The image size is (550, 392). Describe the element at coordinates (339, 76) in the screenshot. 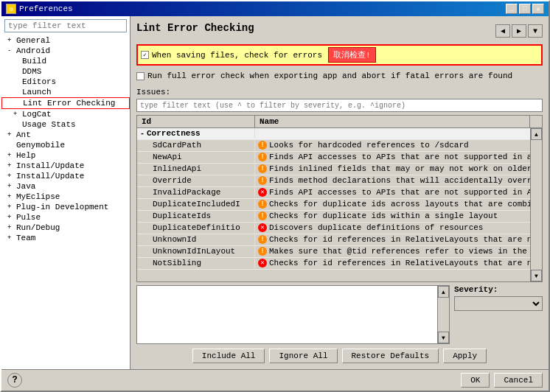

I see `checkbox2-row: Run full error check when exporting app …` at that location.